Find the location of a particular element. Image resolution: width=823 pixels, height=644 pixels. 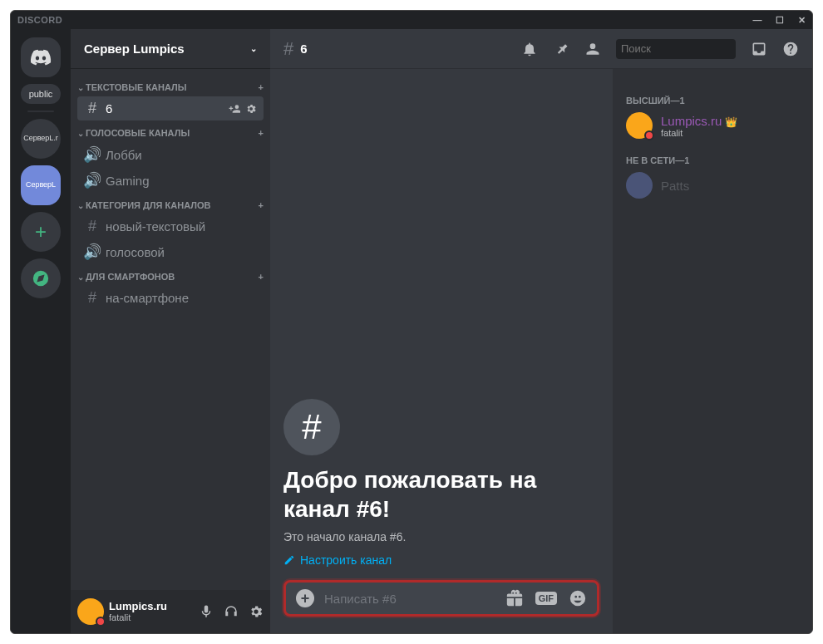

mute-icon is located at coordinates (206, 612).